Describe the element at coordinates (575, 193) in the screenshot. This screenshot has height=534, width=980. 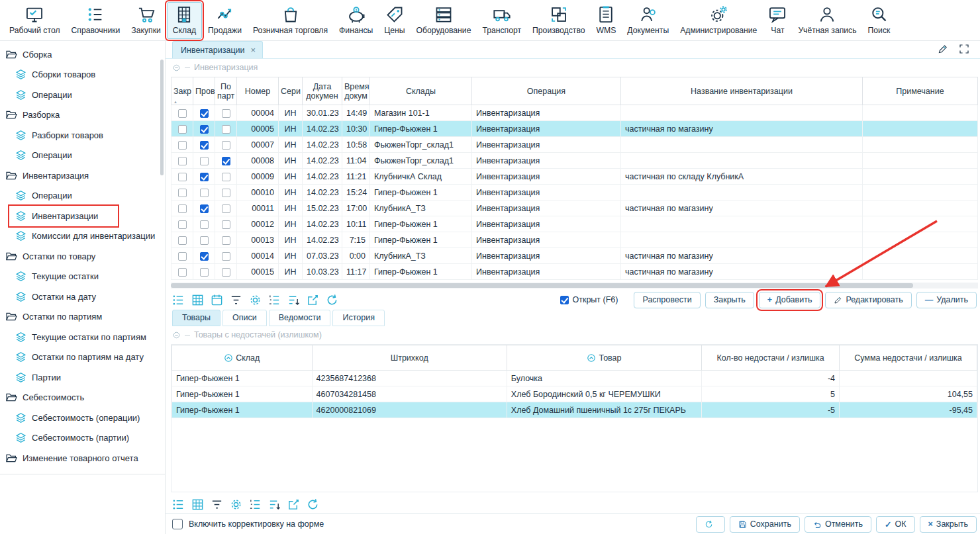
I see `inventory-row: 00010 ИН 14.02.23 15:24 Гипер-Фьюжен 1 И…` at that location.